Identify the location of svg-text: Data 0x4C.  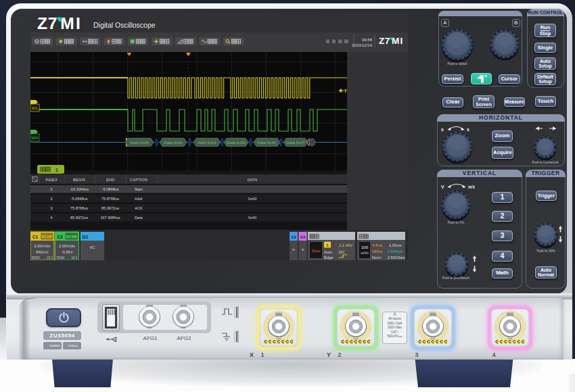
(267, 143).